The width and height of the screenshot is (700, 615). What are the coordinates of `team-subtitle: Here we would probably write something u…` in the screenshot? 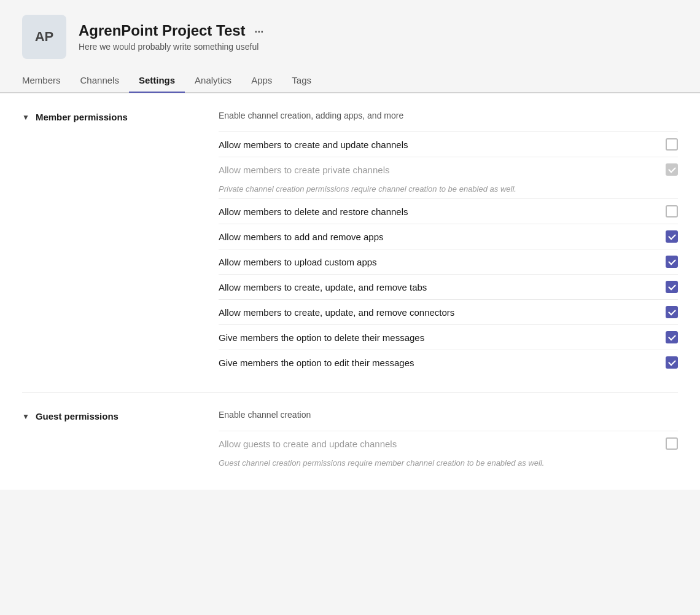 It's located at (171, 47).